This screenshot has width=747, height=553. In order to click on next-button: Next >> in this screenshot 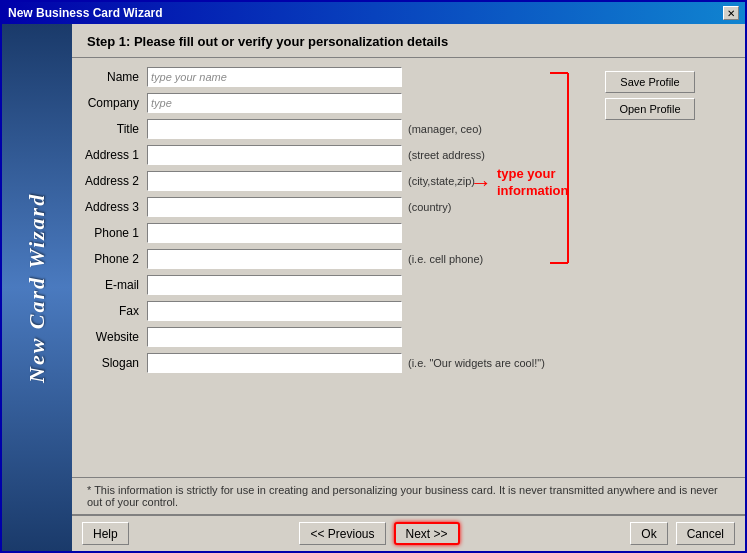, I will do `click(427, 534)`.